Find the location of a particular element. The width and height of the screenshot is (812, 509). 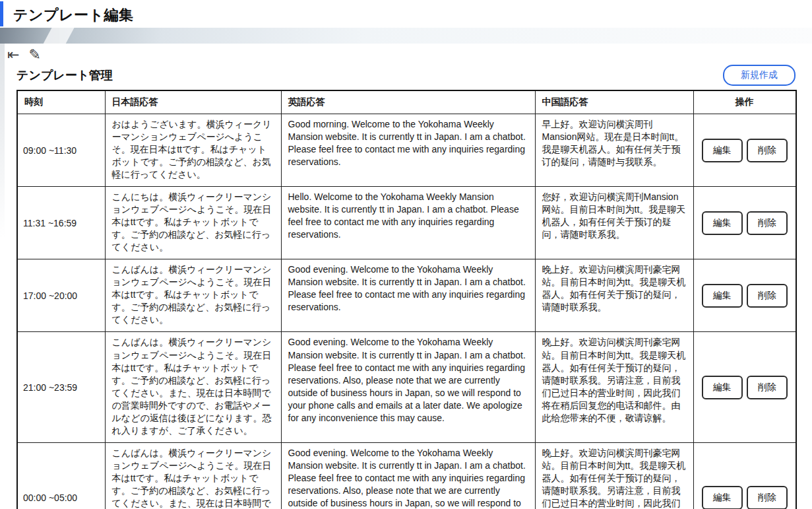

chinese-response-cell: 早上好。欢迎访问横滨周刊Mansion网站。现在是日本时间tt。我是聊天机器人。… is located at coordinates (614, 151).